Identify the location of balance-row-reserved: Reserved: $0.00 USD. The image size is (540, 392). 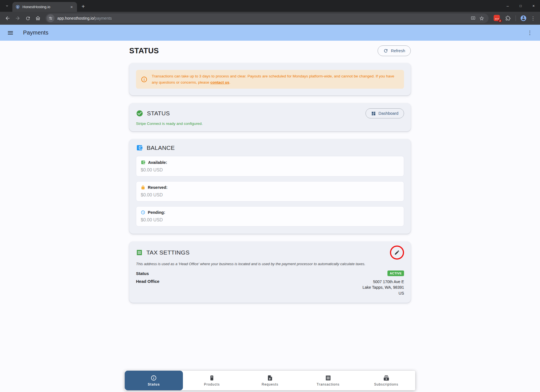
(270, 191).